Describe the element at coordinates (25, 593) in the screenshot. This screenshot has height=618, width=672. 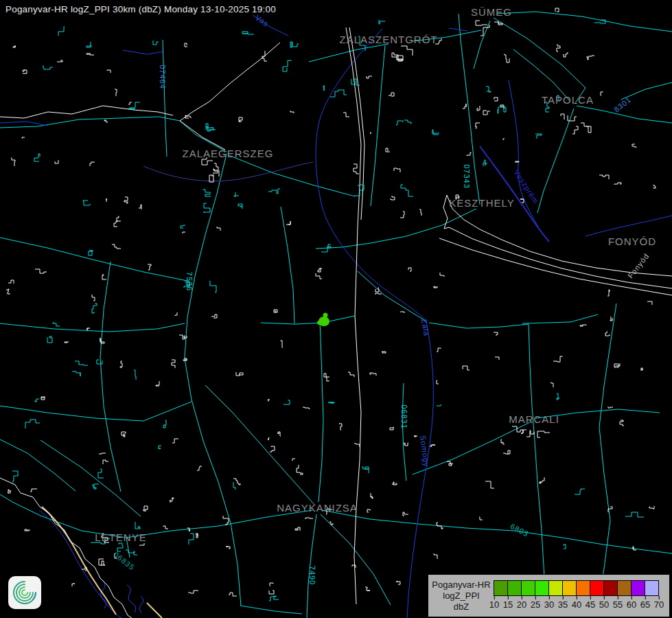
I see `met-spiral-logo` at that location.